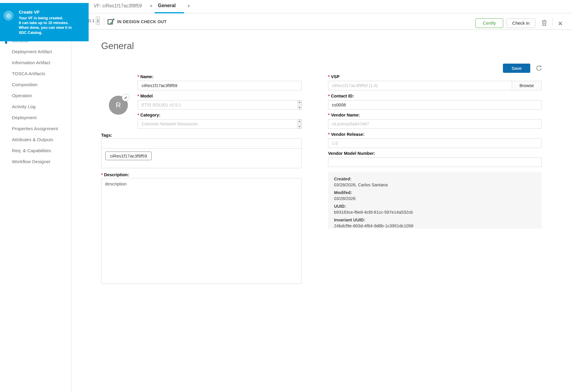  What do you see at coordinates (438, 199) in the screenshot?
I see `modified-value: 03/28/2026` at bounding box center [438, 199].